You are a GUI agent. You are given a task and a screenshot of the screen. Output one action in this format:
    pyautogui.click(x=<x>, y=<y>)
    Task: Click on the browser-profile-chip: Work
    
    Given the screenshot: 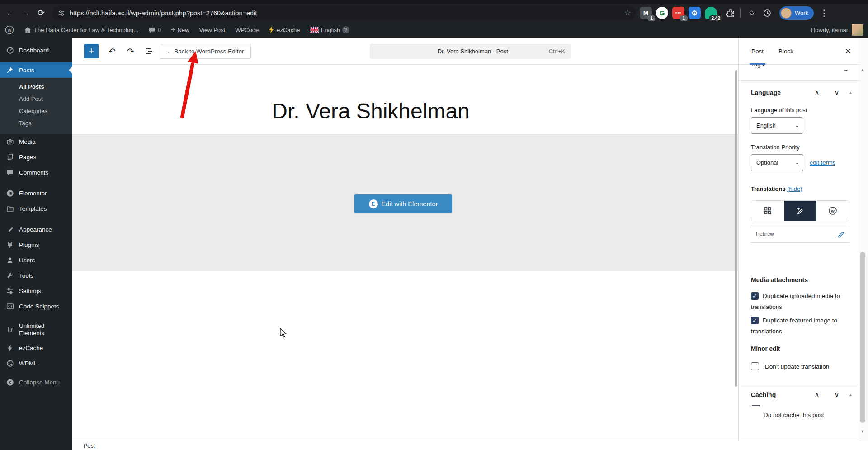 What is the action you would take?
    pyautogui.click(x=797, y=13)
    